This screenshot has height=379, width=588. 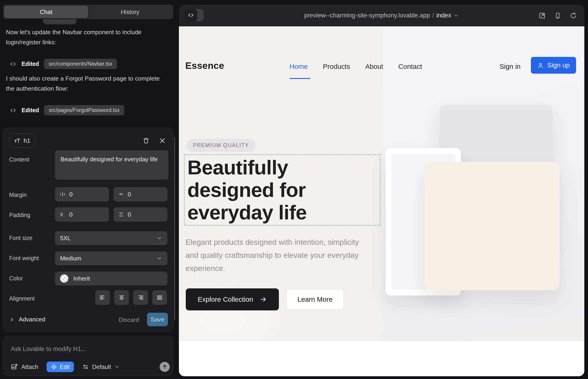 I want to click on arrow-up-icon, so click(x=165, y=367).